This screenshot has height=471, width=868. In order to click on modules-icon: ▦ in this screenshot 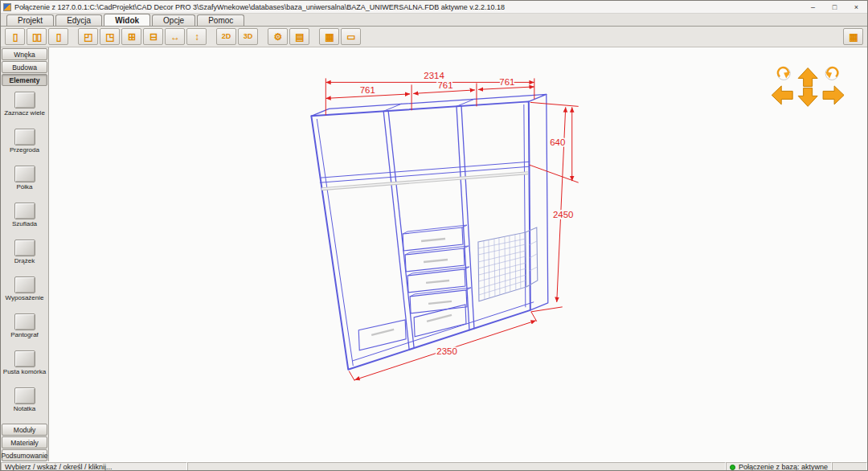, I will do `click(329, 37)`.